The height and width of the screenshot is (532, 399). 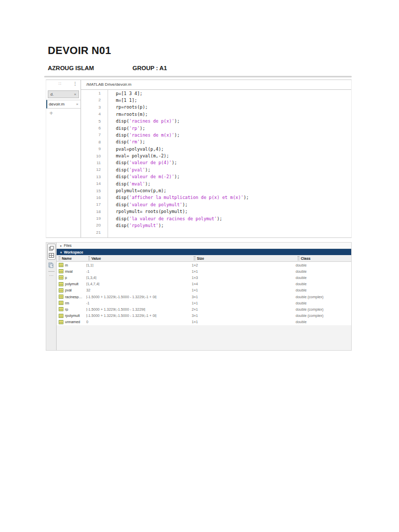 What do you see at coordinates (61, 265) in the screenshot?
I see `variable-icon` at bounding box center [61, 265].